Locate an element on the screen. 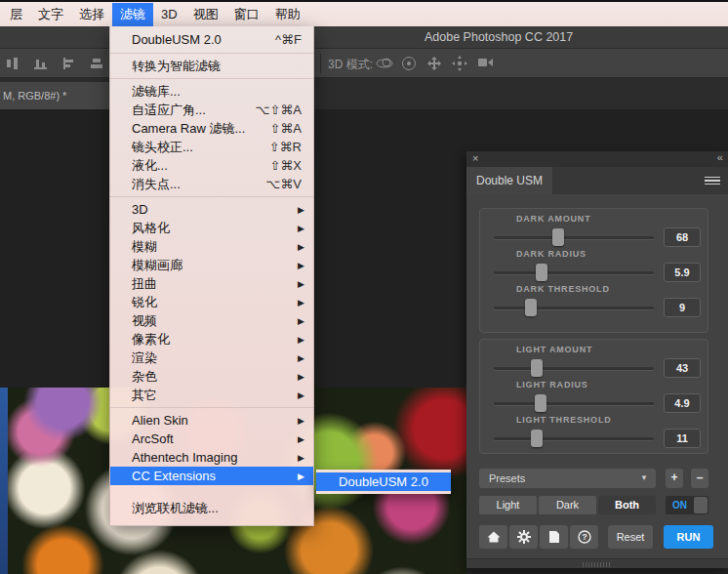 The height and width of the screenshot is (574, 728). align-left-edges-icon is located at coordinates (68, 63).